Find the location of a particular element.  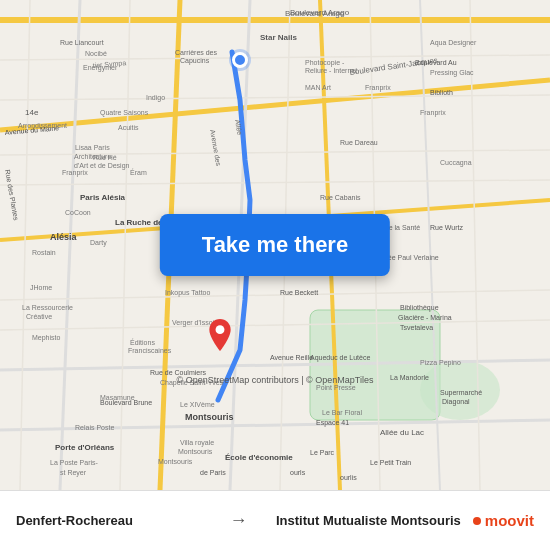

svg-text: Glacière - Marina is located at coordinates (425, 318).